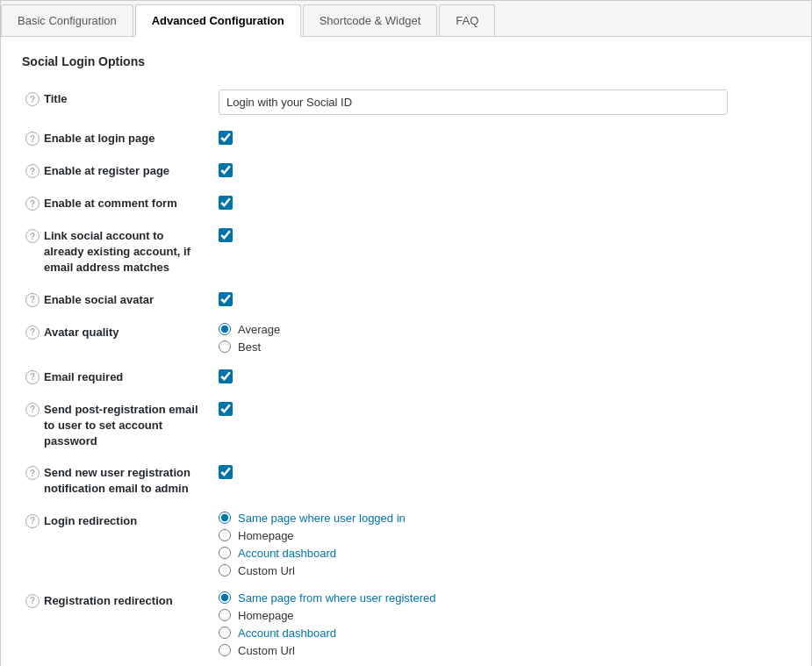 The width and height of the screenshot is (812, 666). I want to click on label-registration-redirection: Registration redirection, so click(109, 601).